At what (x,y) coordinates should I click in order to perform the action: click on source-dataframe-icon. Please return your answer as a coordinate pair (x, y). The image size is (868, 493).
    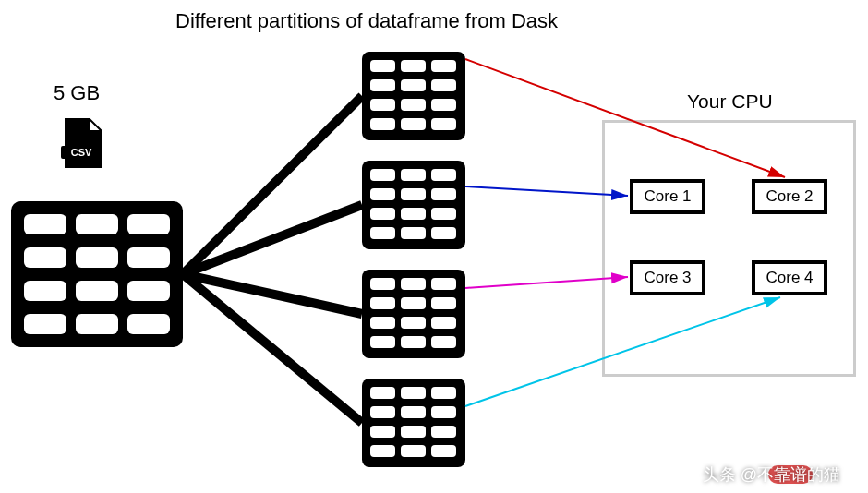
    Looking at the image, I should click on (97, 274).